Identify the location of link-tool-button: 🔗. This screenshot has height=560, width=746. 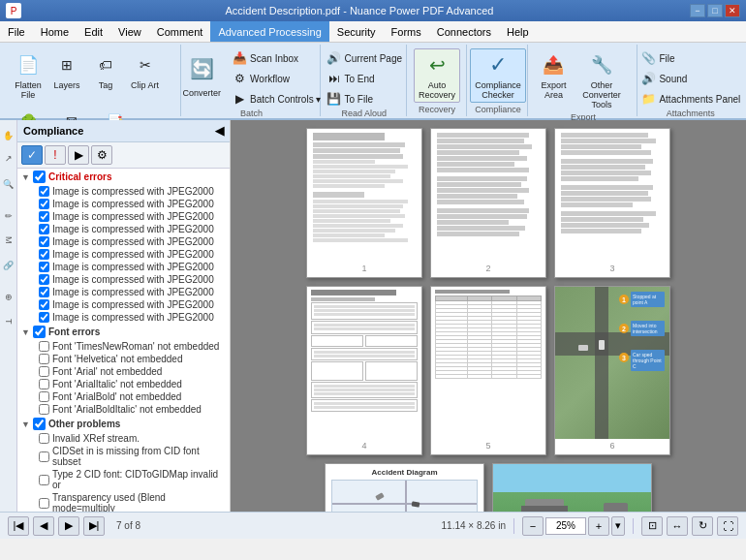
(9, 264).